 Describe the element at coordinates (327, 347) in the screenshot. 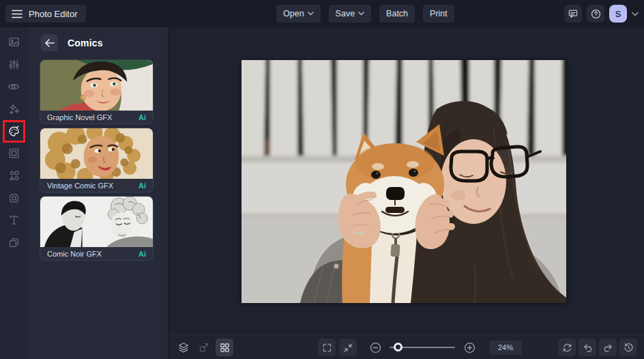

I see `fullscreen-button` at that location.